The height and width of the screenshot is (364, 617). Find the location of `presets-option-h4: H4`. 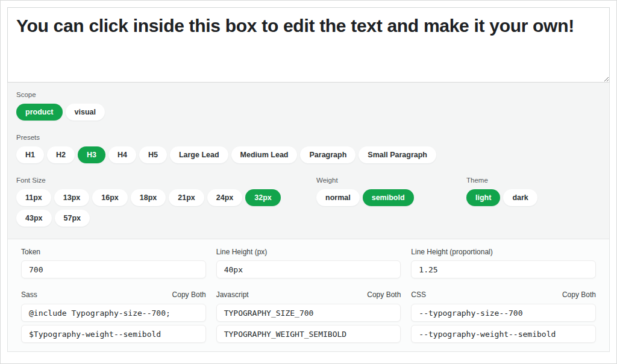

presets-option-h4: H4 is located at coordinates (122, 155).